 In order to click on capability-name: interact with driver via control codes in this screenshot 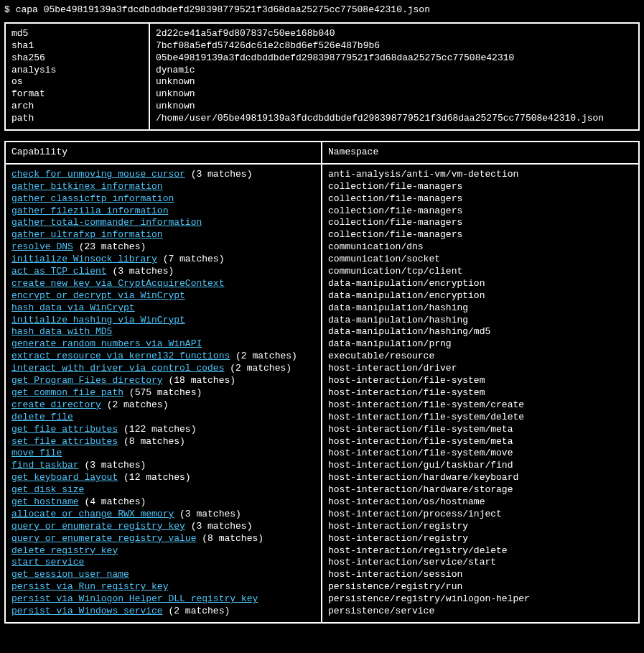, I will do `click(118, 368)`.